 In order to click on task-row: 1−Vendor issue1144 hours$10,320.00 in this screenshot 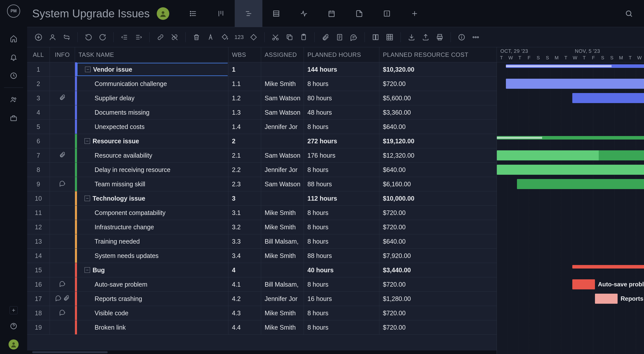, I will do `click(262, 69)`.